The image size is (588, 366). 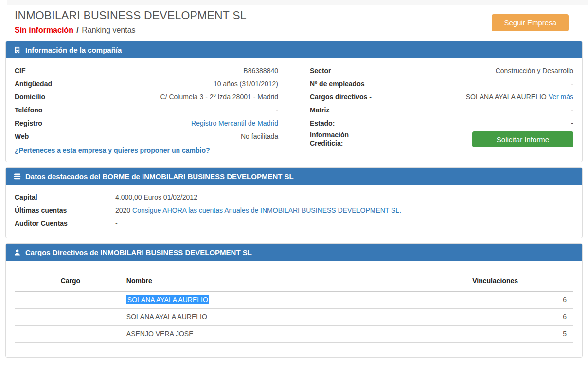 What do you see at coordinates (519, 97) in the screenshot?
I see `cargos-directivos-value: SOLANA AYALA AURELIO Ver más` at bounding box center [519, 97].